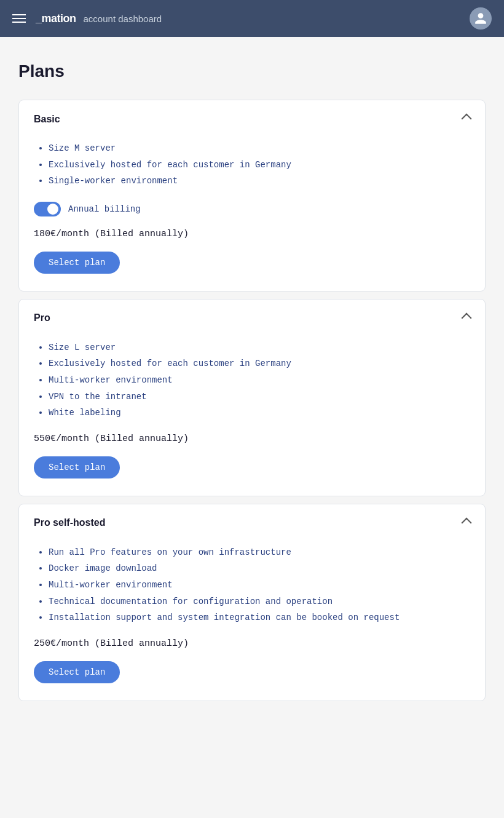 This screenshot has width=504, height=818. What do you see at coordinates (42, 318) in the screenshot?
I see `plan-name-pro: Pro` at bounding box center [42, 318].